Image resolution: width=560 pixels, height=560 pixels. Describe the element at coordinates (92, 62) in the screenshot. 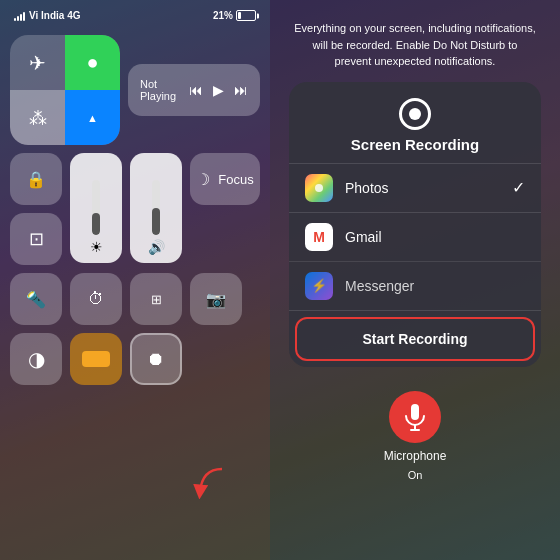

I see `wifi-tile: ●` at that location.